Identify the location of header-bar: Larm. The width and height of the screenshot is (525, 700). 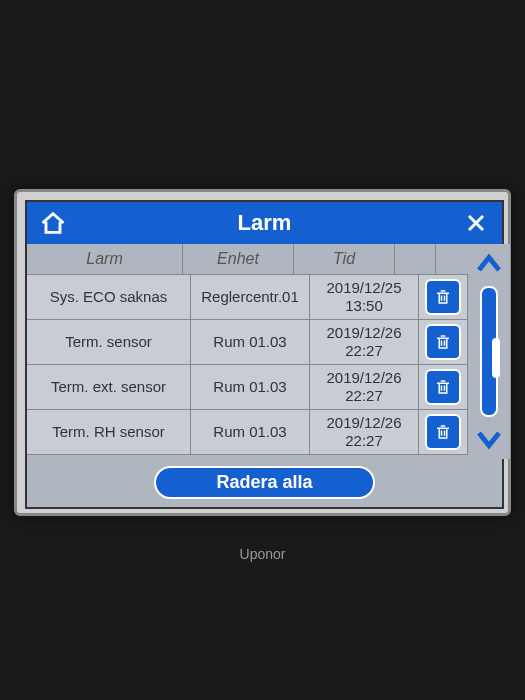
(264, 223).